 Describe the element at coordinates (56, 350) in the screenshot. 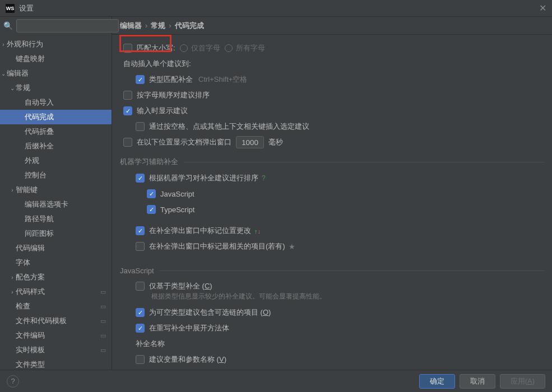

I see `tree-item: 实时模板▭` at that location.